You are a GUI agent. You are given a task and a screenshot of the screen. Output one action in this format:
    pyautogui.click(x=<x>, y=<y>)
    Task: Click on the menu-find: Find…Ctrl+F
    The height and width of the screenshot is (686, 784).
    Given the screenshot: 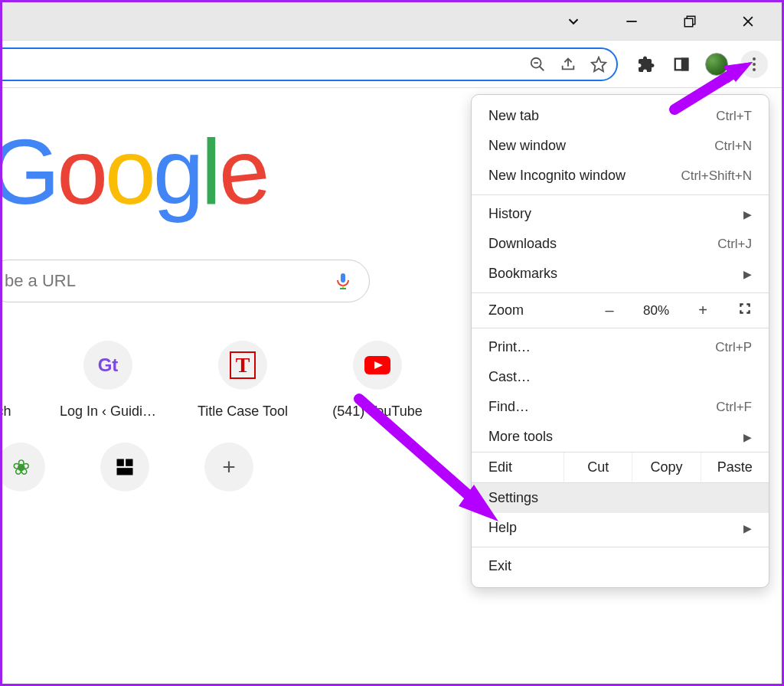 What is the action you would take?
    pyautogui.click(x=620, y=407)
    